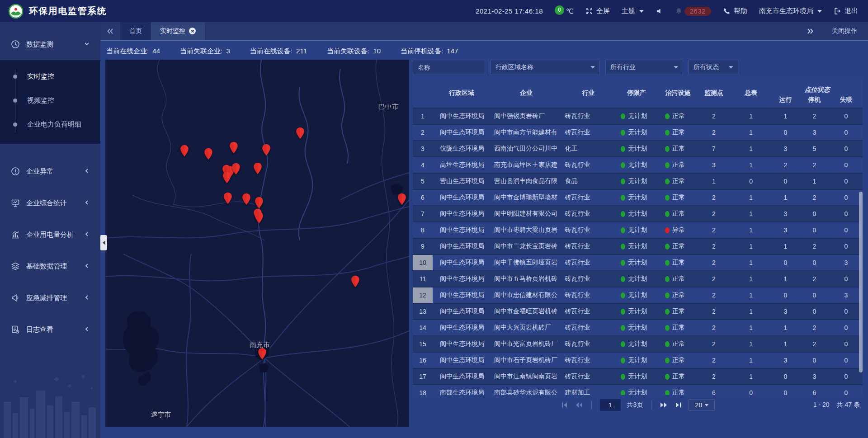  What do you see at coordinates (637, 262) in the screenshot?
I see `table-row: 10 阆中生态环境局 阆中千佛镇五郎垭页岩 砖瓦行业 无计划 正常 2 1 0 …` at bounding box center [637, 262].